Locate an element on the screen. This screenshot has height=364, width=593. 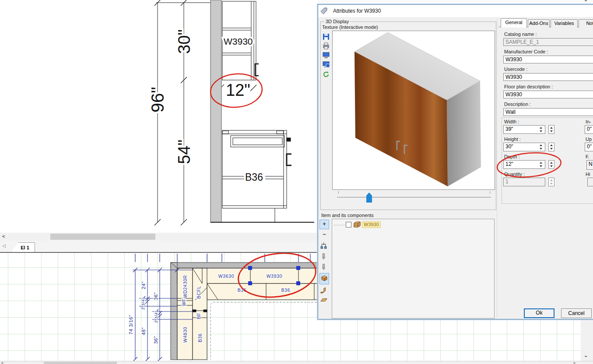
scroll-up-icon: ⌃ is located at coordinates (586, 2).